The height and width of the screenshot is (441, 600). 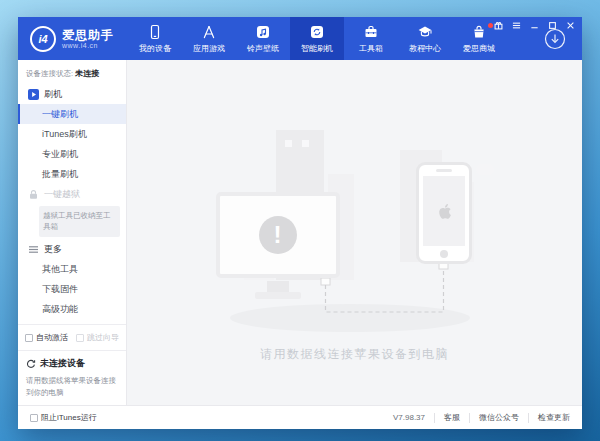 I want to click on i4-logo-icon: i4, so click(x=43, y=39).